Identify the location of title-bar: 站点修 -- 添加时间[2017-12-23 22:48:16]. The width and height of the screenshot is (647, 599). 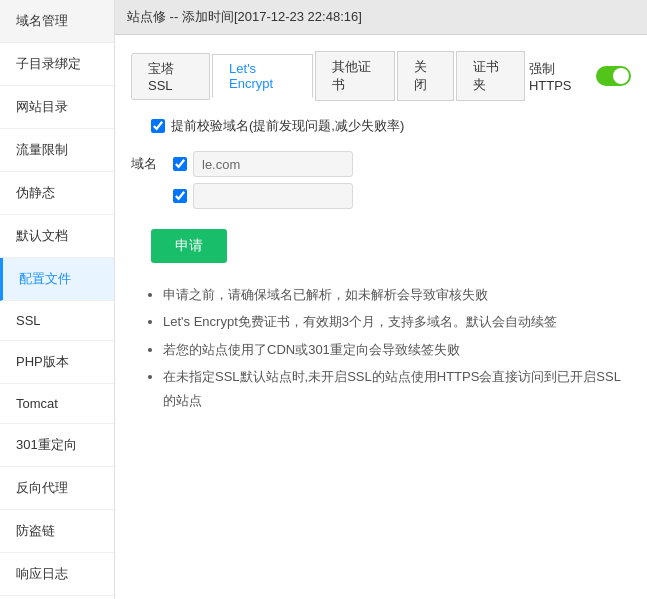
(381, 18).